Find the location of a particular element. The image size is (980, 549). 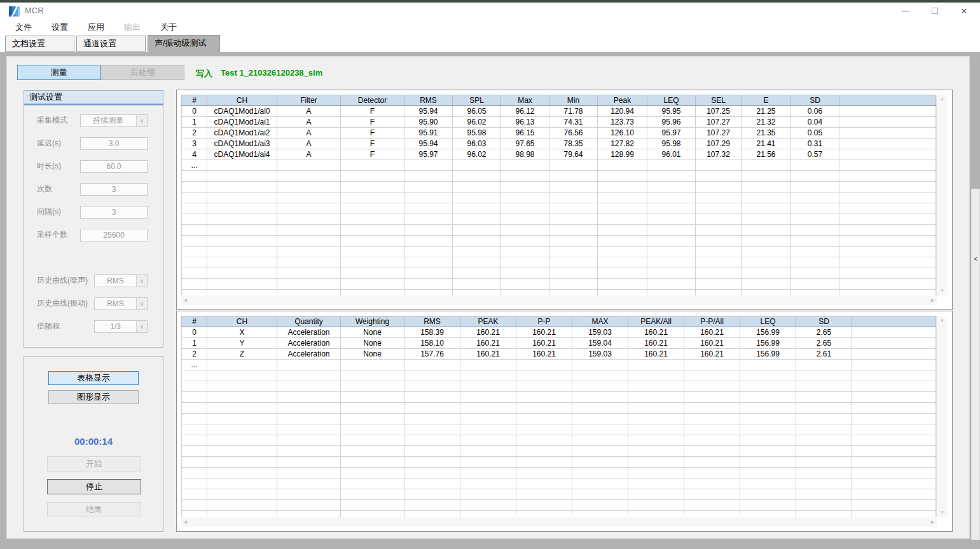

vibration-table-hscrollbar: ◀ ▶ is located at coordinates (559, 522).